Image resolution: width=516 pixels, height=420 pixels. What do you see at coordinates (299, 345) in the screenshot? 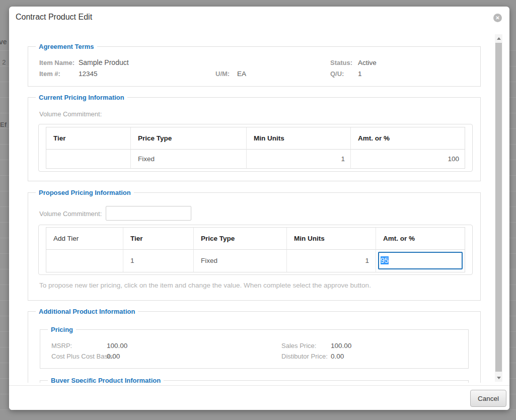
I see `sales-price-label: Sales Price:` at bounding box center [299, 345].